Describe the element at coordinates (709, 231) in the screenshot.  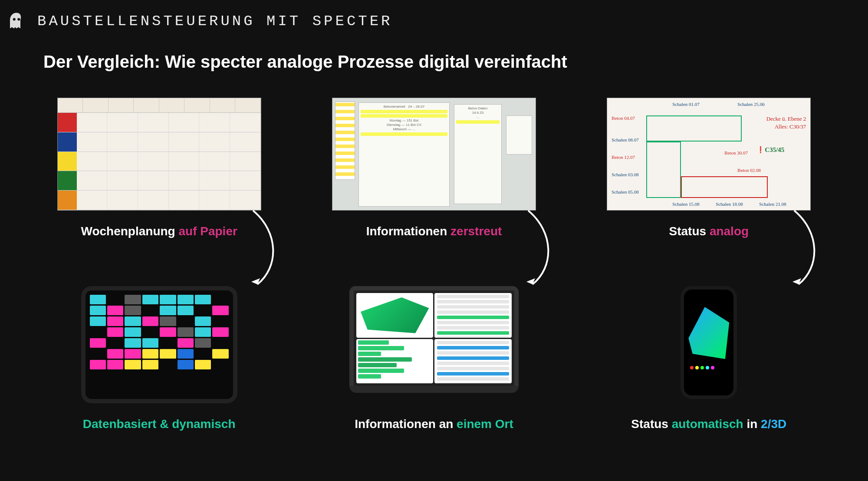
I see `caption-analog-3: Status analog` at that location.